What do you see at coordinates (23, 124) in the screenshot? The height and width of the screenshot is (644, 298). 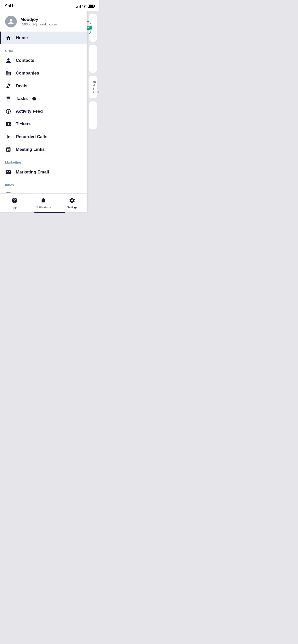 I see `sidebar-item-tickets-label: Tickets` at bounding box center [23, 124].